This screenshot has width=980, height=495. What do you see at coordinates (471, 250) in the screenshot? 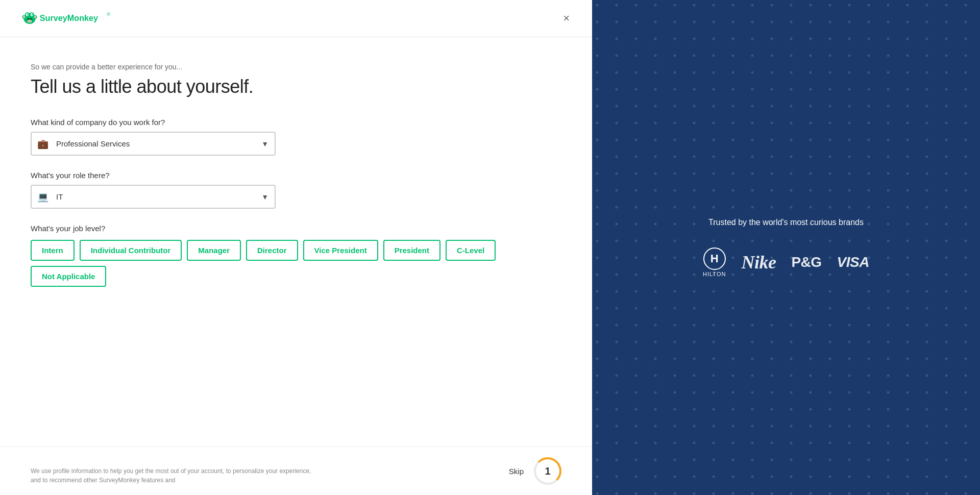
I see `job-btn-c-level: C-Level` at bounding box center [471, 250].